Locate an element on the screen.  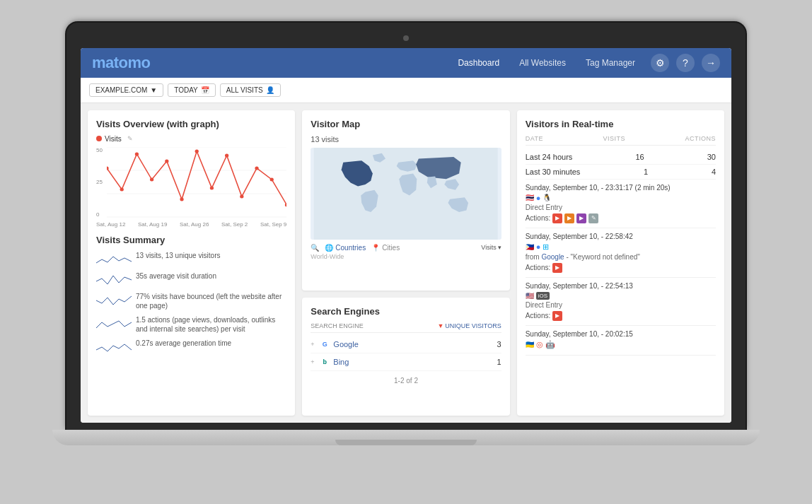
rt-visitor-entry-0: Sunday, September 10, - 23:31:17 (2 min … is located at coordinates (621, 204).